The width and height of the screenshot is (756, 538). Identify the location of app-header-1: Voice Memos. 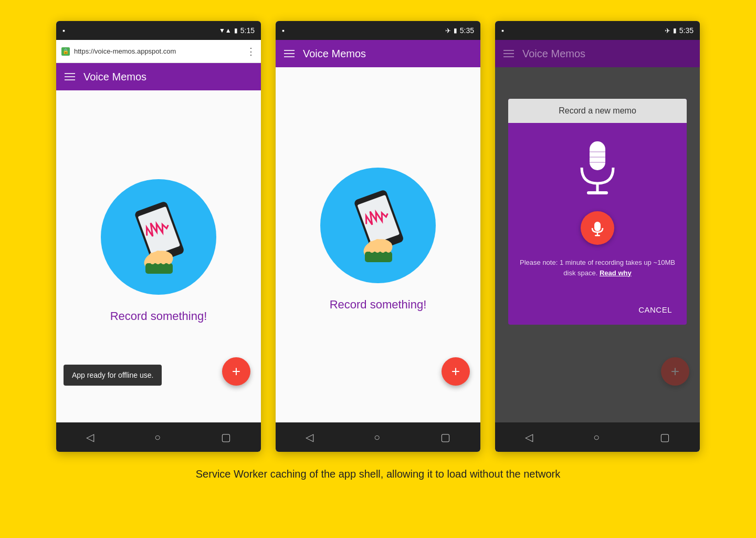
(159, 77).